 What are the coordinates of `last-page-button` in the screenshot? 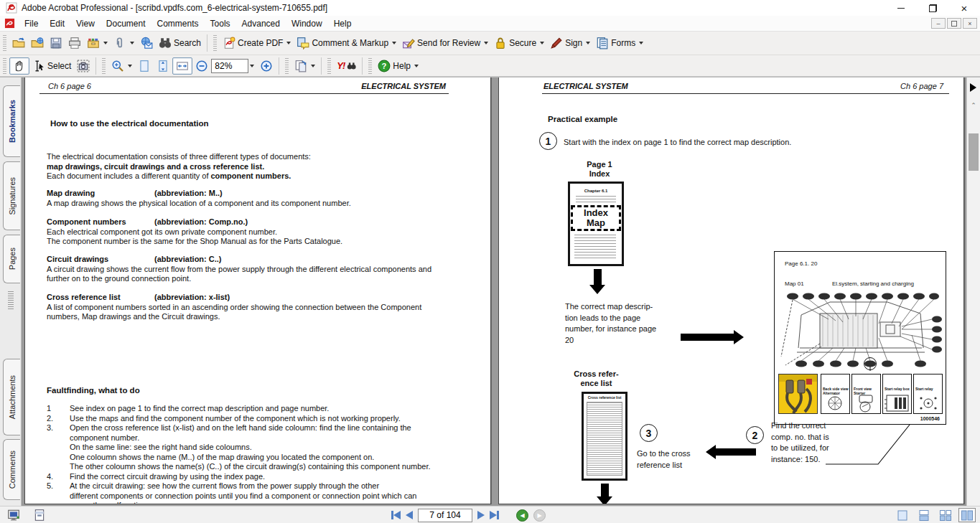 It's located at (494, 515).